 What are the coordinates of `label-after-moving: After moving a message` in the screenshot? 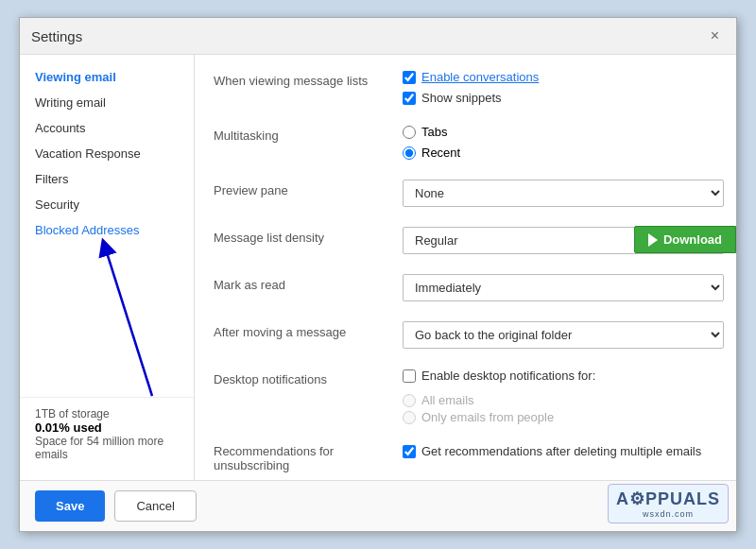 It's located at (308, 331).